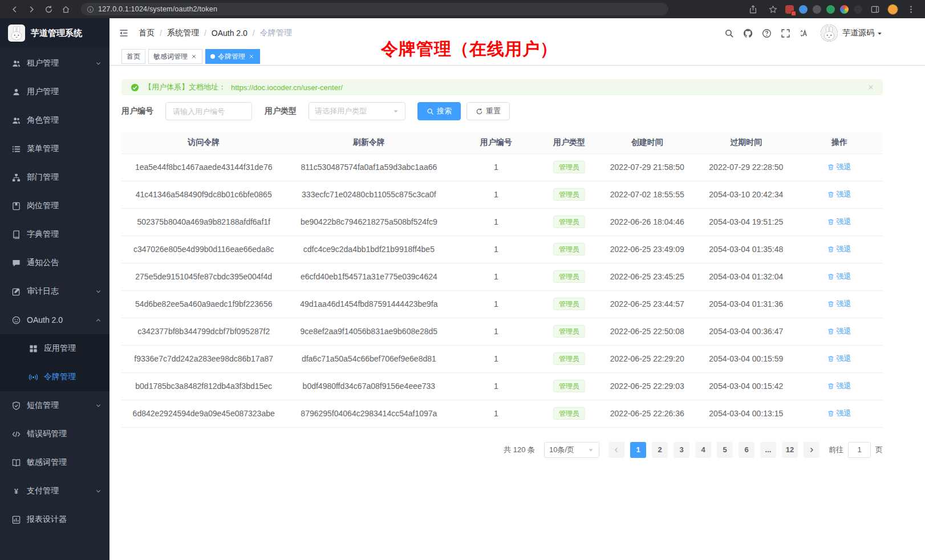 Image resolution: width=925 pixels, height=560 pixels. What do you see at coordinates (660, 450) in the screenshot?
I see `pagination-page-2: 2` at bounding box center [660, 450].